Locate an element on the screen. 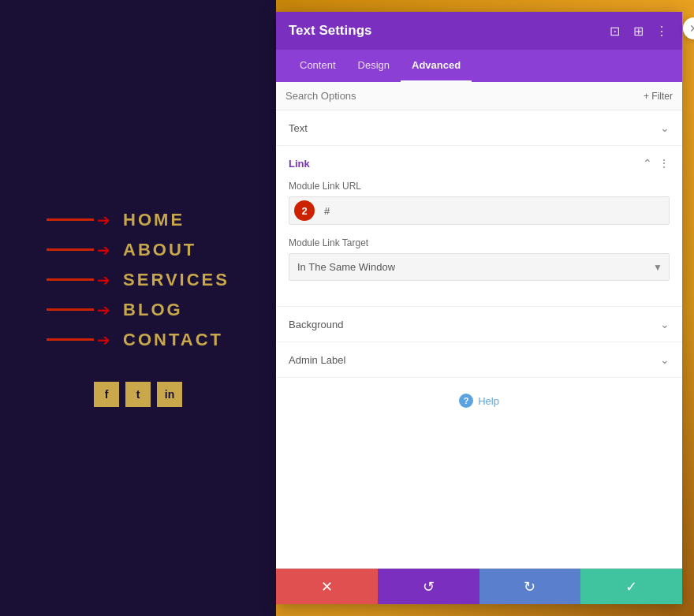 The image size is (694, 616). filter-button: + Filter is located at coordinates (658, 96).